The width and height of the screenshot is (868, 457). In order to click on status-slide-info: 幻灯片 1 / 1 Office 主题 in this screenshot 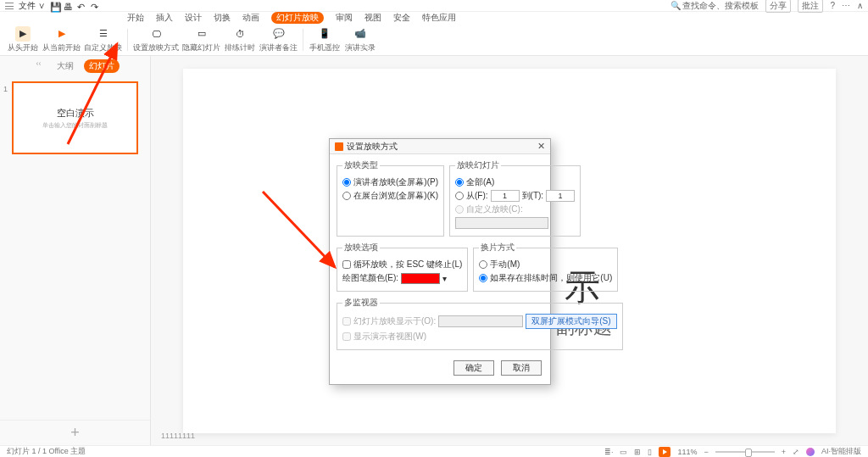, I will do `click(46, 451)`.